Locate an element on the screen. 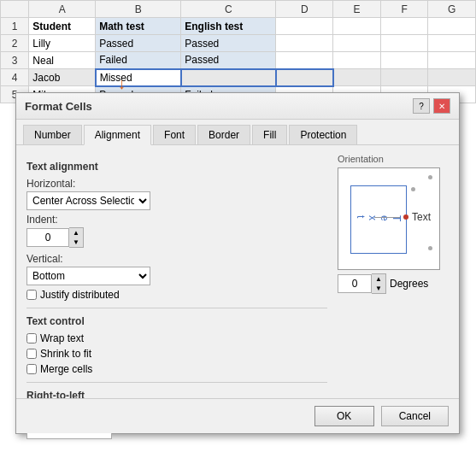 The width and height of the screenshot is (476, 452). col-b-header: B is located at coordinates (138, 9).